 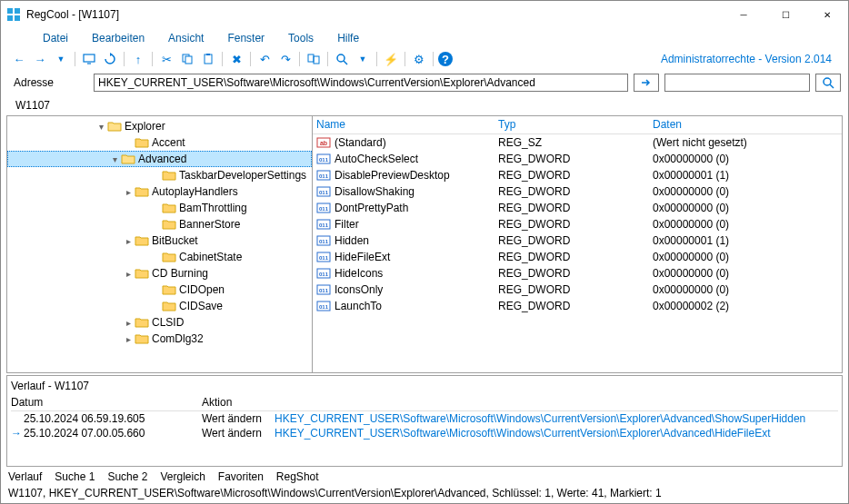 What do you see at coordinates (520, 402) in the screenshot?
I see `hist-col-aktion: Aktion` at bounding box center [520, 402].